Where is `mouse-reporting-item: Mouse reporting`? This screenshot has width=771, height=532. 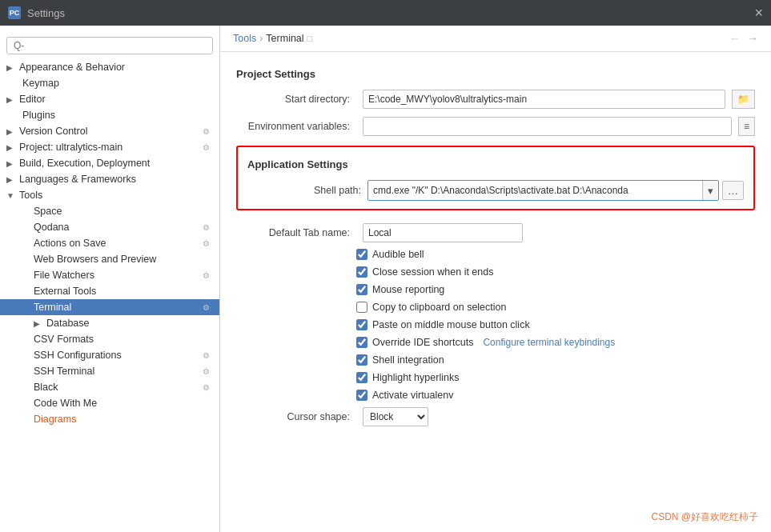
mouse-reporting-item: Mouse reporting is located at coordinates (400, 290).